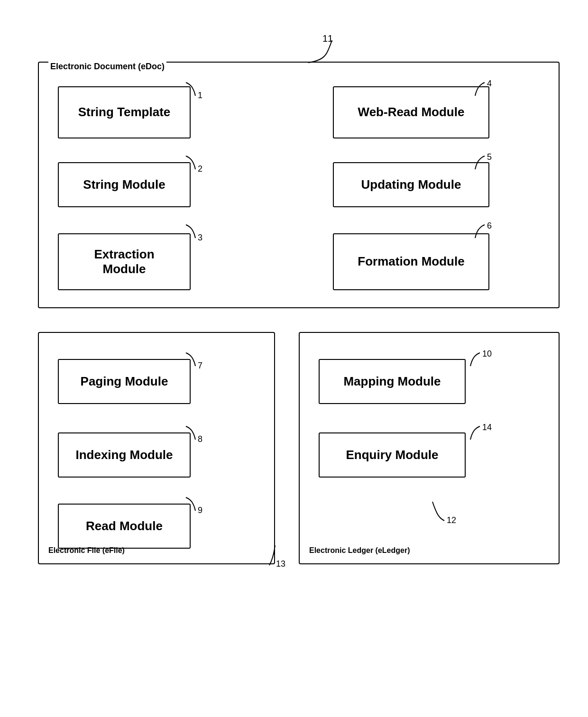 The height and width of the screenshot is (717, 588). What do you see at coordinates (124, 381) in the screenshot?
I see `paging-module-label: Paging Module` at bounding box center [124, 381].